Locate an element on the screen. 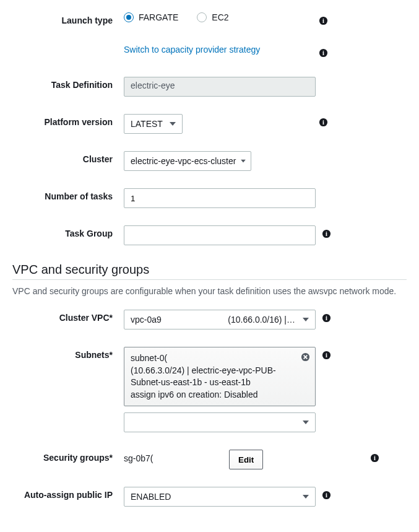  launch-type-fargate-label: FARGATE is located at coordinates (158, 17).